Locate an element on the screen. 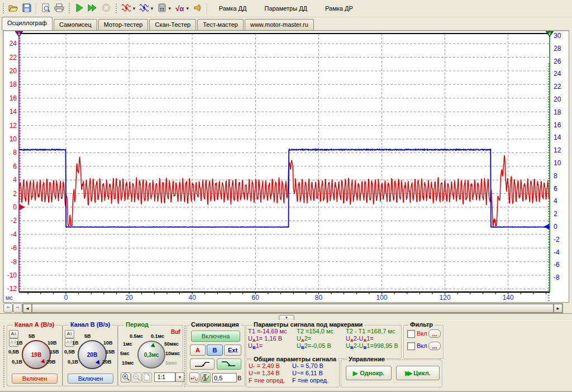 This screenshot has width=572, height=392. common-params-title: Общие параметры сигнала is located at coordinates (295, 359).